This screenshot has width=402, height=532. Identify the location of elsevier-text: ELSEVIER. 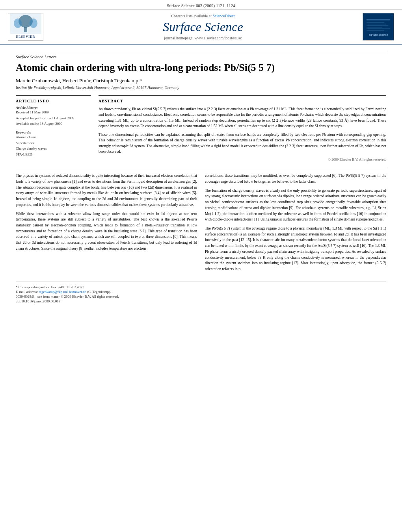
(26, 37).